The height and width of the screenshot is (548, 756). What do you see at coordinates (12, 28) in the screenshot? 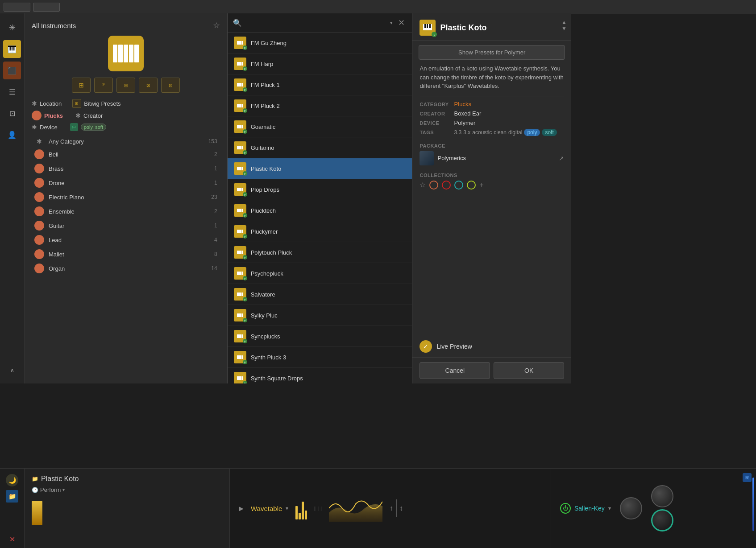
I see `sidebar-icon-asterisk: ✳` at bounding box center [12, 28].